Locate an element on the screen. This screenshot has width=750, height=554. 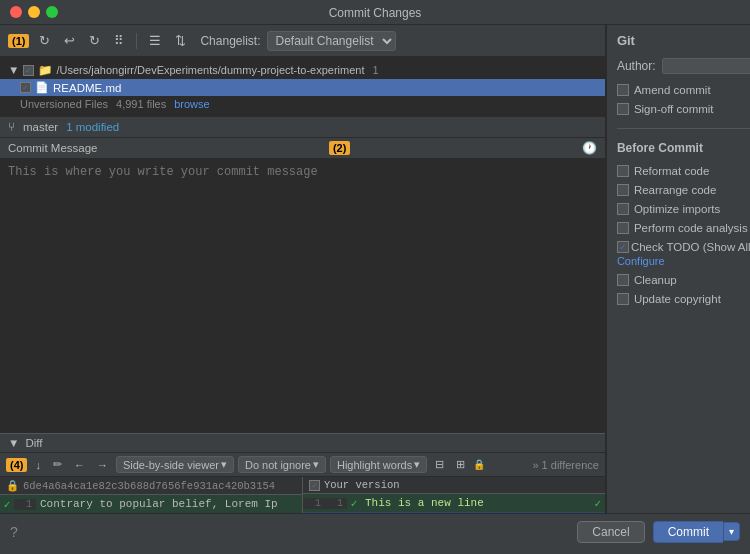
perform-checkbox is located at coordinates (623, 228).